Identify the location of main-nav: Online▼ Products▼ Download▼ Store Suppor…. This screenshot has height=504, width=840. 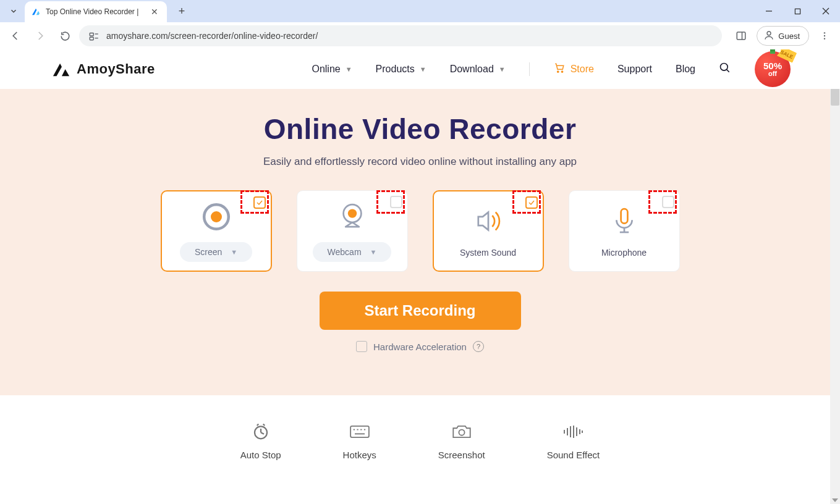
(551, 69).